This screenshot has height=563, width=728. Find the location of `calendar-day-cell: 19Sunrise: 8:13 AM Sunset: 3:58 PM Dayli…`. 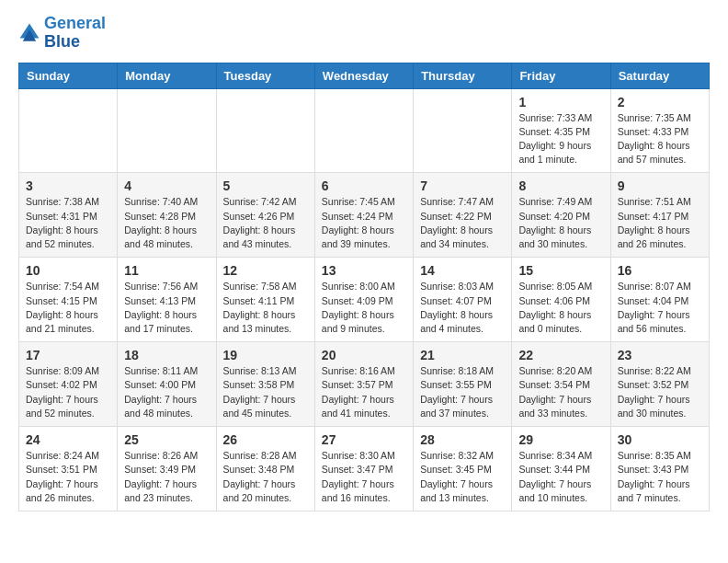

calendar-day-cell: 19Sunrise: 8:13 AM Sunset: 3:58 PM Dayli… is located at coordinates (265, 385).